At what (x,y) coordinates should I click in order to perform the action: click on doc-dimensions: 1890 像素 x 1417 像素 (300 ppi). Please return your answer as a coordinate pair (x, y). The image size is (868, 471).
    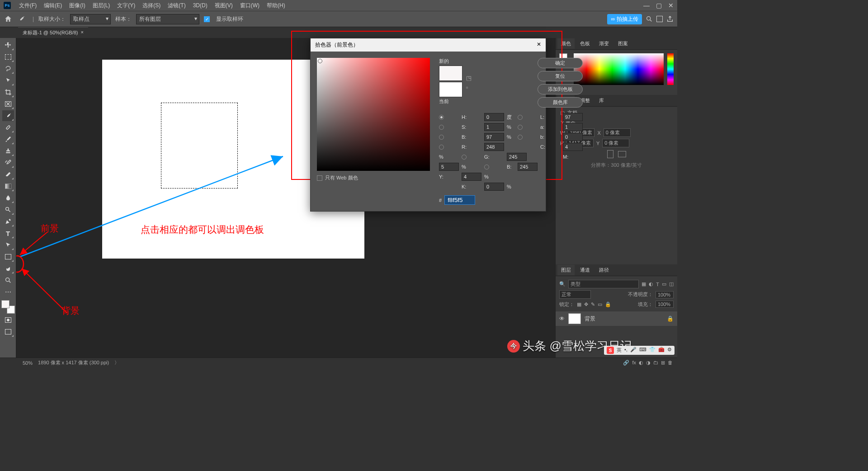
    Looking at the image, I should click on (73, 363).